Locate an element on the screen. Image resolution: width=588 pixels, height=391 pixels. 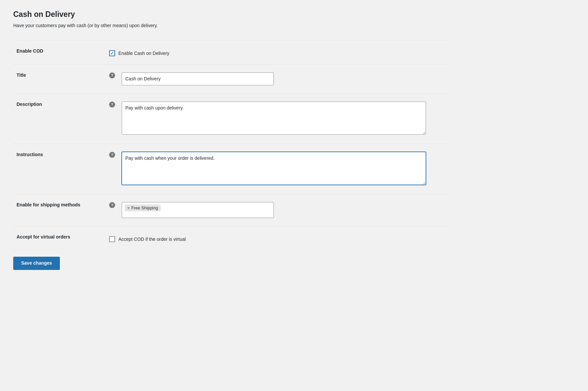
input-cell-enable-cod: ✓ Enable Cash on Delivery is located at coordinates (278, 52).